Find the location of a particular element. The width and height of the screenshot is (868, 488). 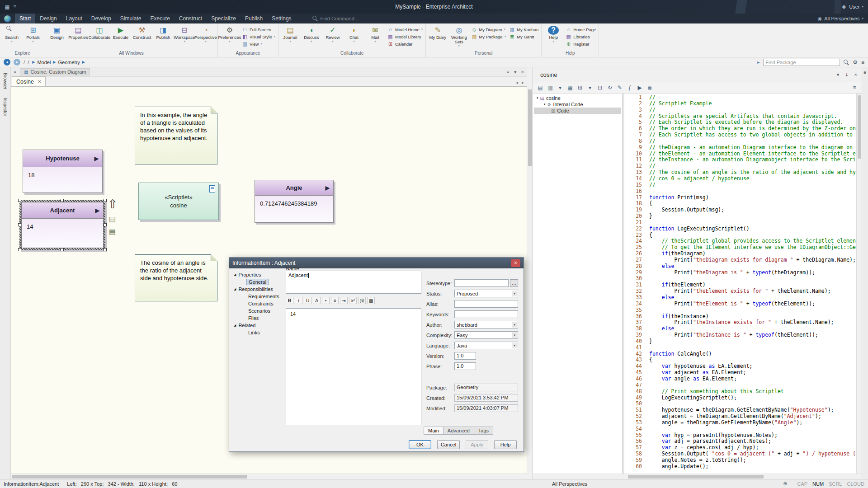

hamburger-icon: ≡ is located at coordinates (14, 7).